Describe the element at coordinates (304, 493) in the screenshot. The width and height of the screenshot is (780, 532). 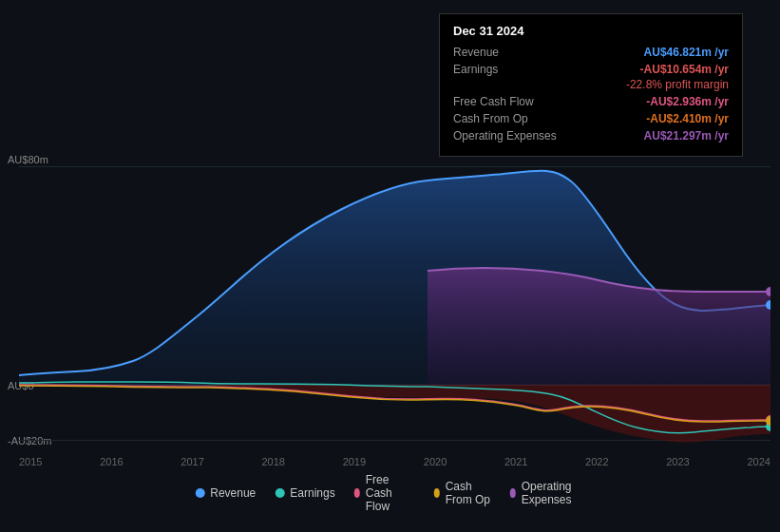
I see `legend-item-earnings: Earnings` at that location.